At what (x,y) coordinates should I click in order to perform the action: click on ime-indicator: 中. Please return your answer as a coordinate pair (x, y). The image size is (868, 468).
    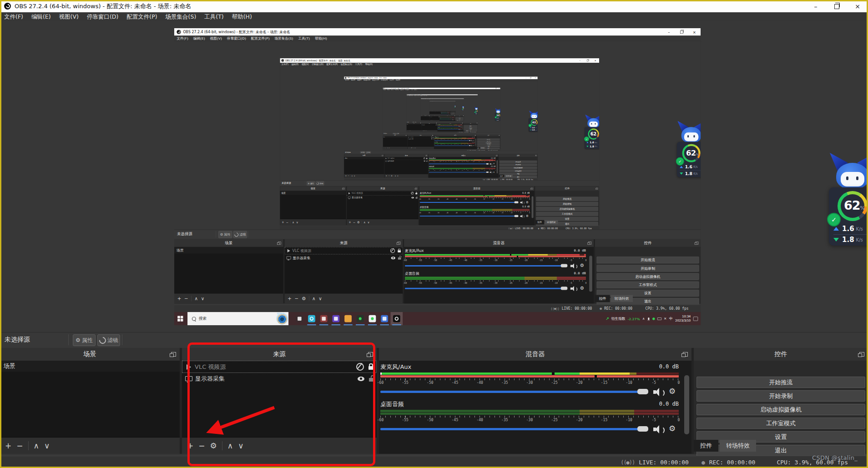
    Looking at the image, I should click on (671, 318).